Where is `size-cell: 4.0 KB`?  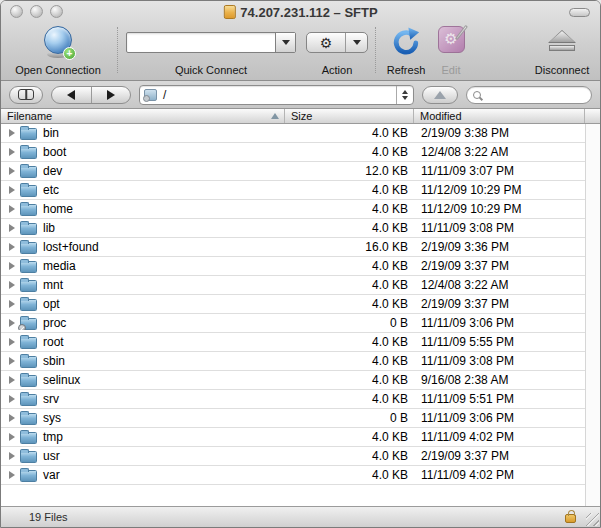
size-cell: 4.0 KB is located at coordinates (350, 437).